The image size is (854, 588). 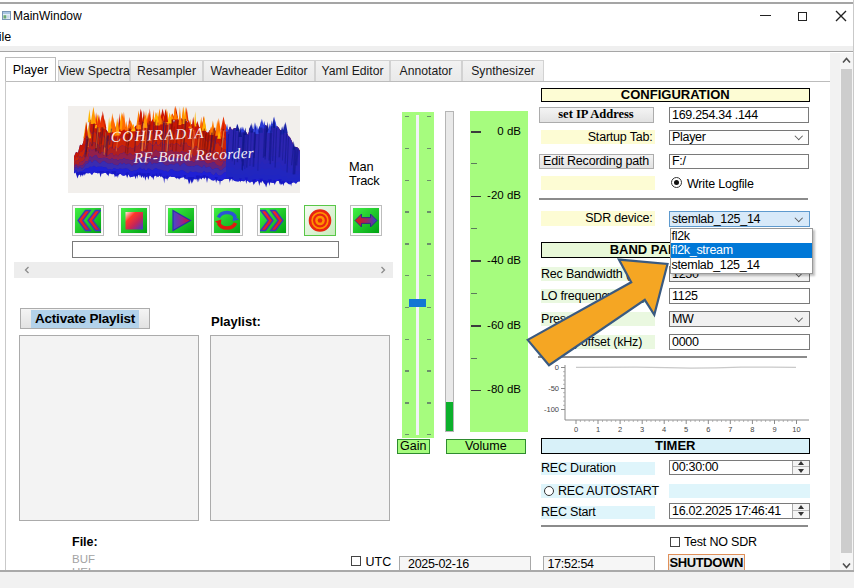 What do you see at coordinates (730, 430) in the screenshot?
I see `svg-text: 7` at bounding box center [730, 430].